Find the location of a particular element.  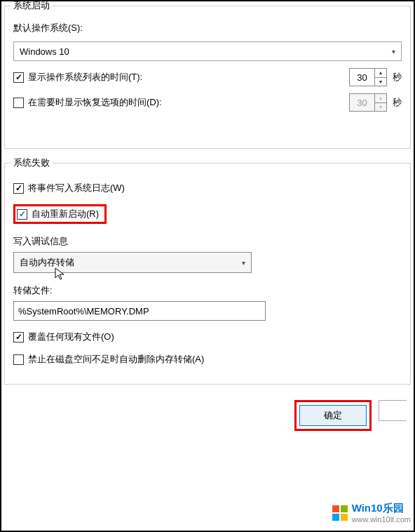

ok-button: 确定 is located at coordinates (333, 415).